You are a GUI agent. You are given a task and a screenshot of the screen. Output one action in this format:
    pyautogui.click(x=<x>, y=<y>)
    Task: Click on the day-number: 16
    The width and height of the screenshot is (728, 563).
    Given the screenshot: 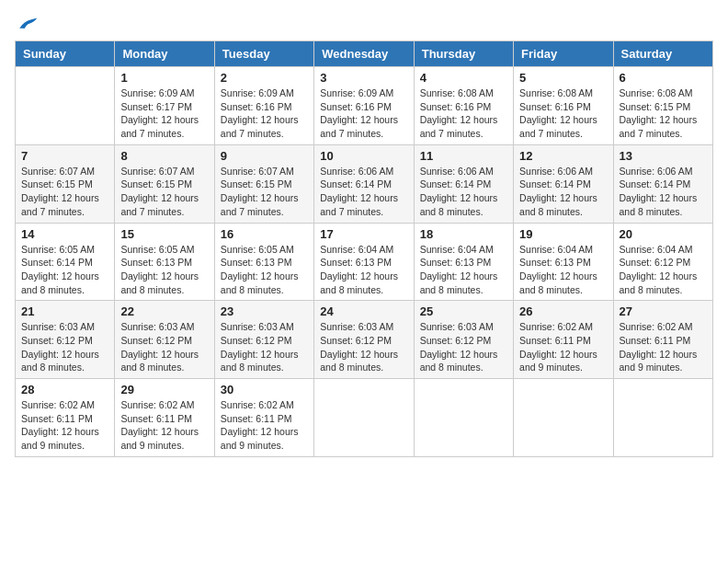 What is the action you would take?
    pyautogui.click(x=265, y=234)
    